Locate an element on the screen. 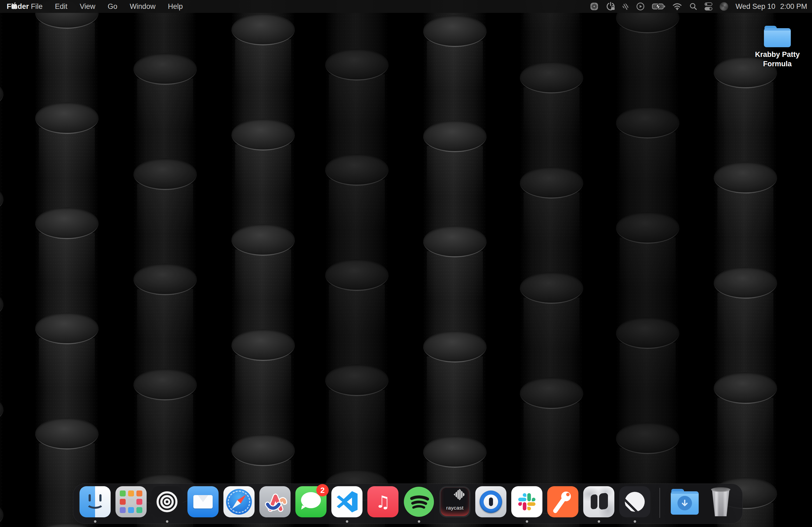 This screenshot has height=527, width=812. dock-item-postman is located at coordinates (563, 505).